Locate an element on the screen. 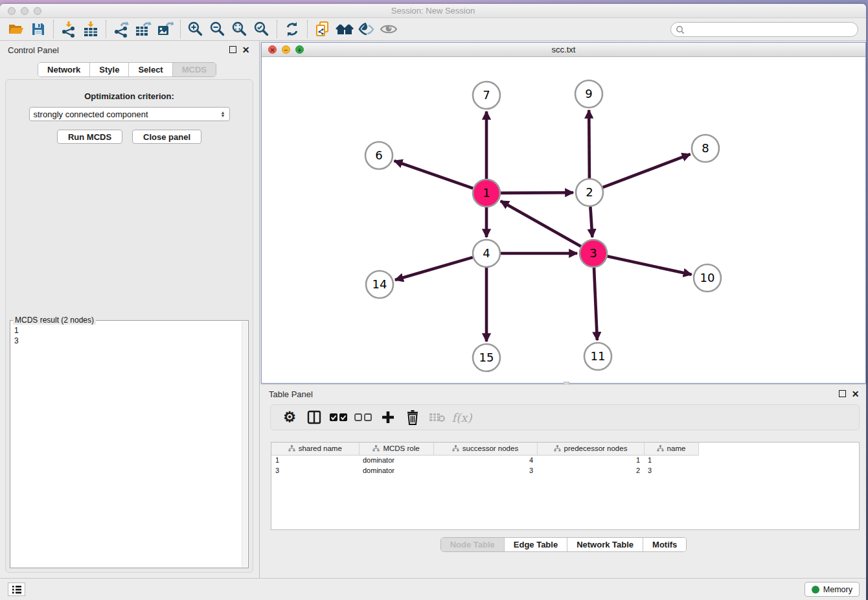 This screenshot has width=868, height=600. mcds-result-title: MCDS result (2 nodes) is located at coordinates (54, 320).